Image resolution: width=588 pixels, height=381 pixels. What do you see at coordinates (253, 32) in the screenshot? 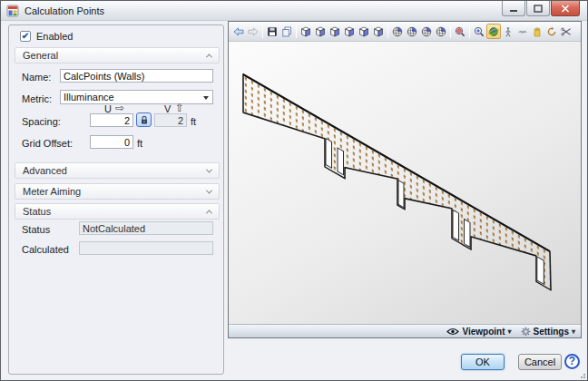
I see `arrow-right-icon` at bounding box center [253, 32].